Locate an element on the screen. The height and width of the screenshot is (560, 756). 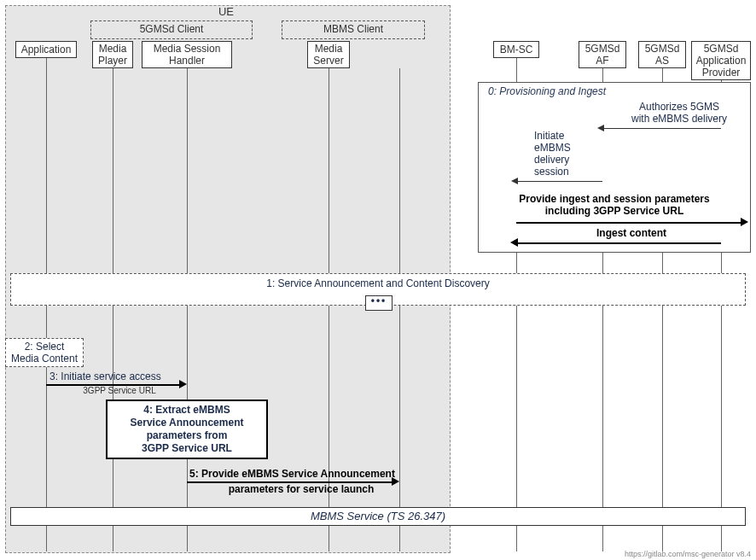
participant-provider: 5GMSd Application Provider is located at coordinates (721, 61).